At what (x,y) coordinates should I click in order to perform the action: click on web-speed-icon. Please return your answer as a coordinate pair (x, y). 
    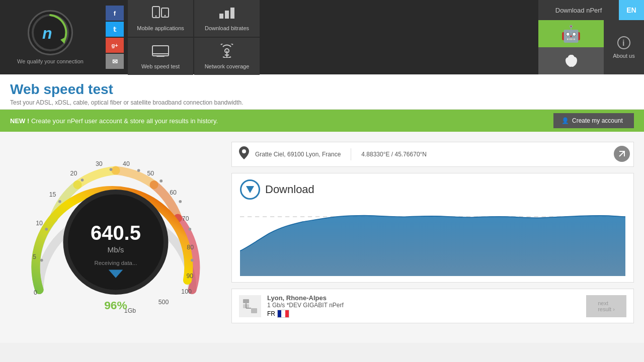
    Looking at the image, I should click on (160, 52).